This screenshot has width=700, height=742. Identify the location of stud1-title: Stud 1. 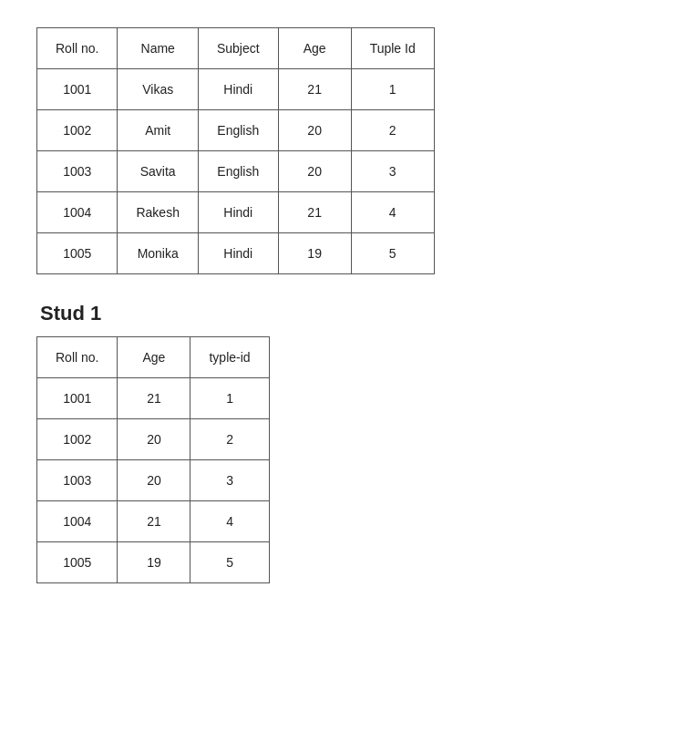
(352, 314).